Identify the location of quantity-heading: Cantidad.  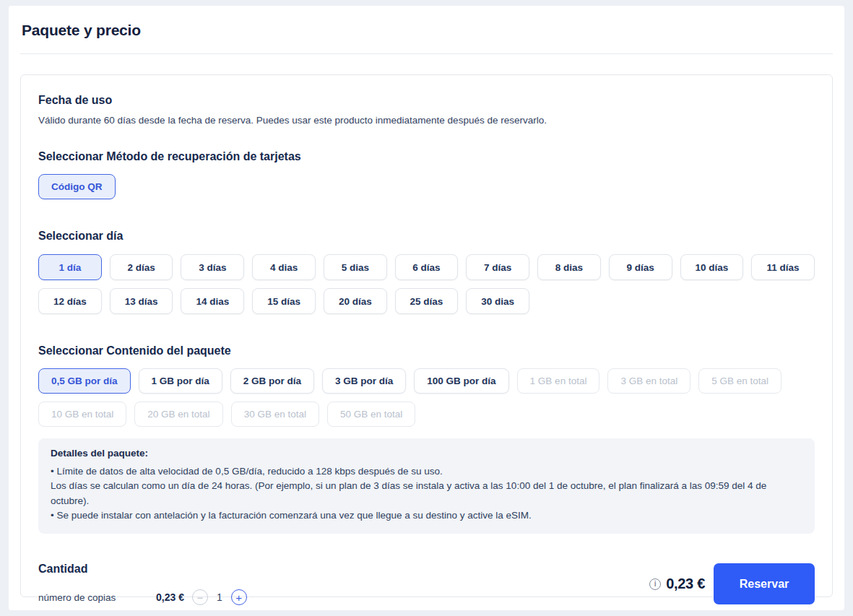
(143, 569).